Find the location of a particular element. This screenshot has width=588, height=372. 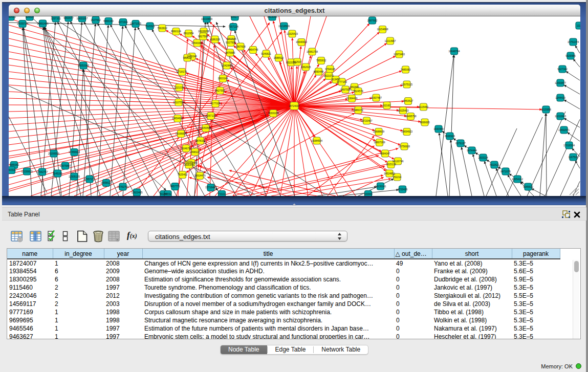

svg-text: 252214 is located at coordinates (397, 177).